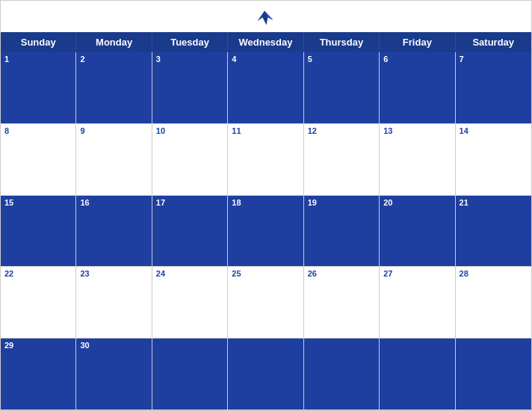 This screenshot has width=532, height=411. What do you see at coordinates (236, 274) in the screenshot?
I see `date-number: 25` at bounding box center [236, 274].